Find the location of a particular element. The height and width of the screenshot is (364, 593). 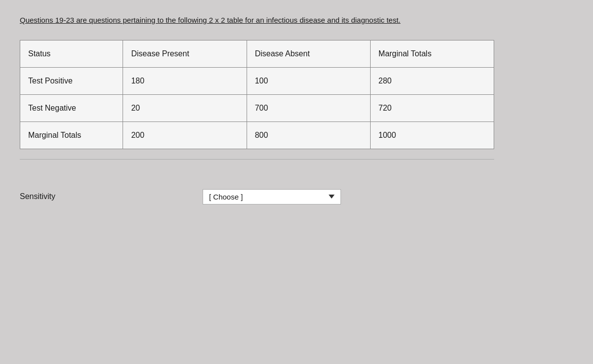

header-marginal-totals: Marginal Totals is located at coordinates (432, 53).